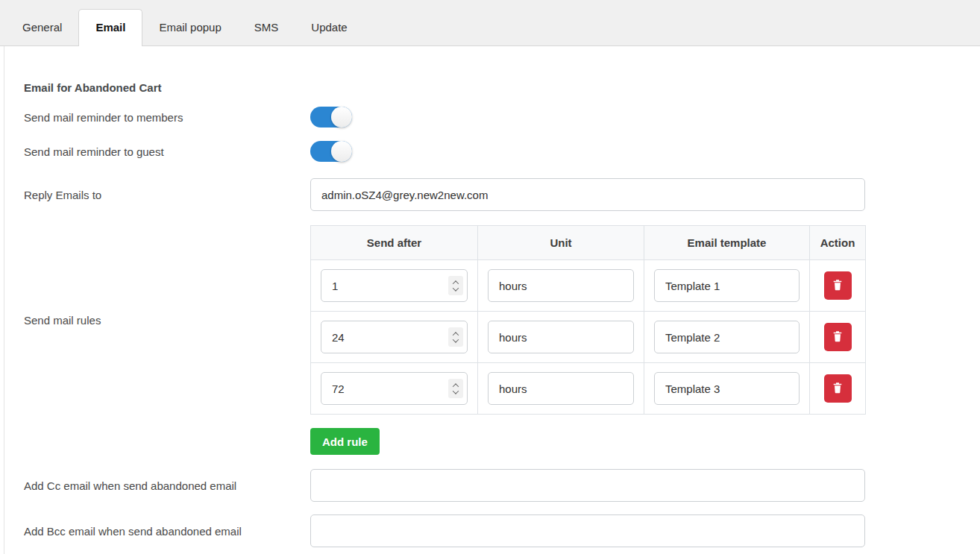  What do you see at coordinates (110, 28) in the screenshot?
I see `tab-email: Email` at bounding box center [110, 28].